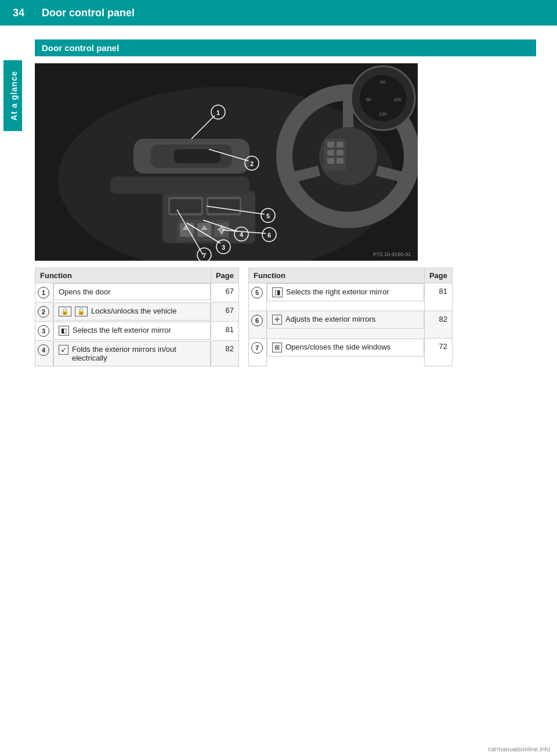  I want to click on table-row: 6 ✛ Adjusts the exterior mirrors 82, so click(350, 325).